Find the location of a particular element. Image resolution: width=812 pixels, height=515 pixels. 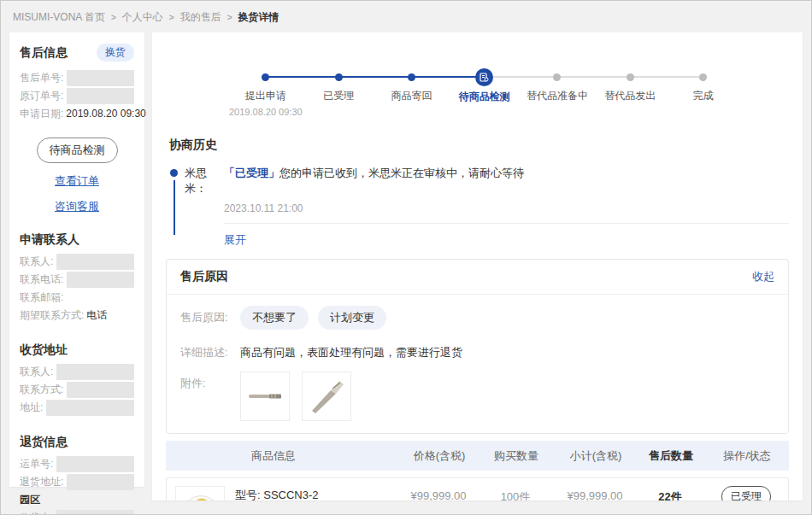

field-row-contact-name: 联系人: is located at coordinates (77, 261).